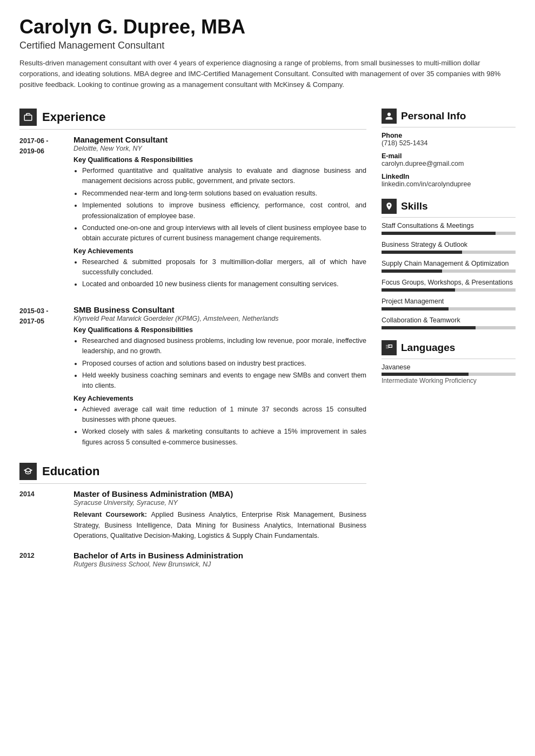  I want to click on experience-entry: 2017-06 - 2019-06Management ConsultantDe…, so click(193, 214).